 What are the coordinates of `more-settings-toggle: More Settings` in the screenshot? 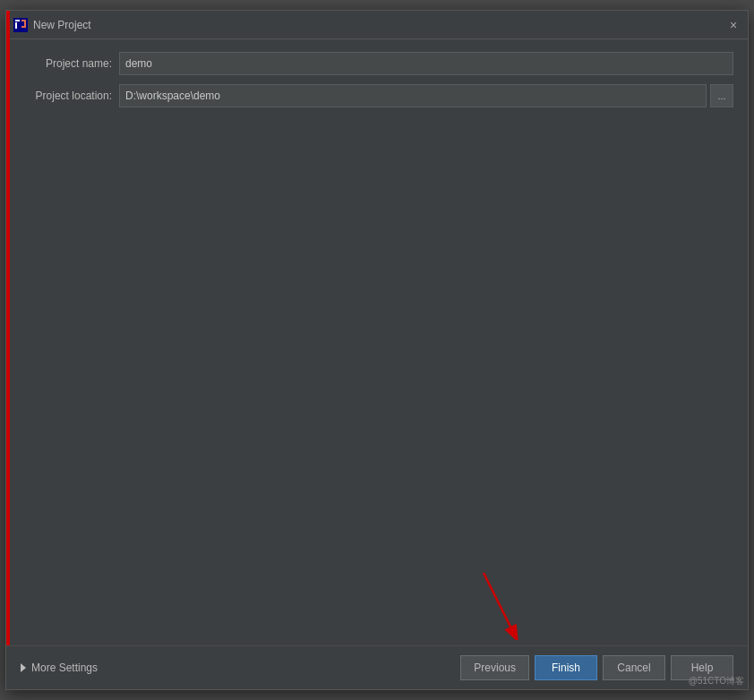 It's located at (240, 668).